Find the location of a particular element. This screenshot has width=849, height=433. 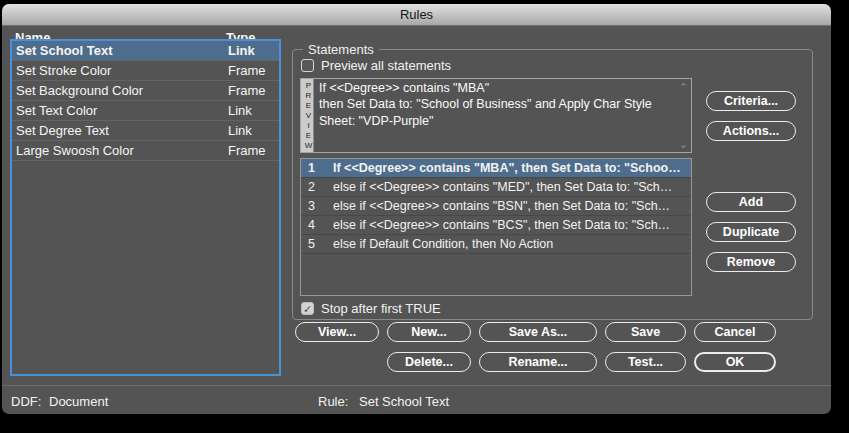

ddf-value: Document is located at coordinates (78, 402).